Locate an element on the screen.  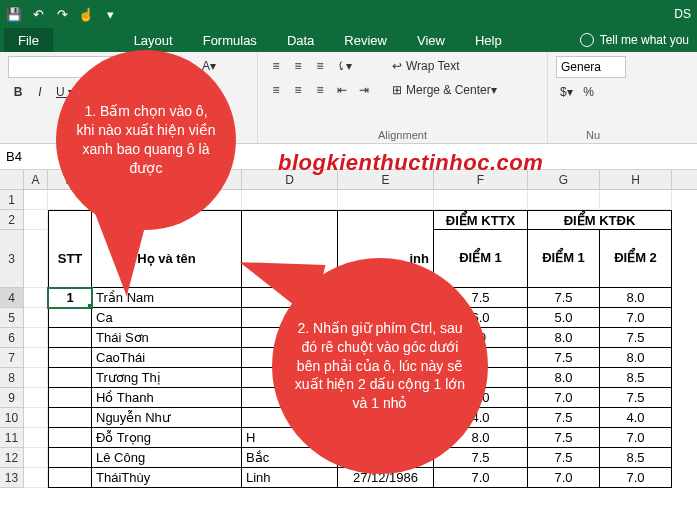
wrap-text-button: ↩ Wrap Text is located at coordinates (453, 66).